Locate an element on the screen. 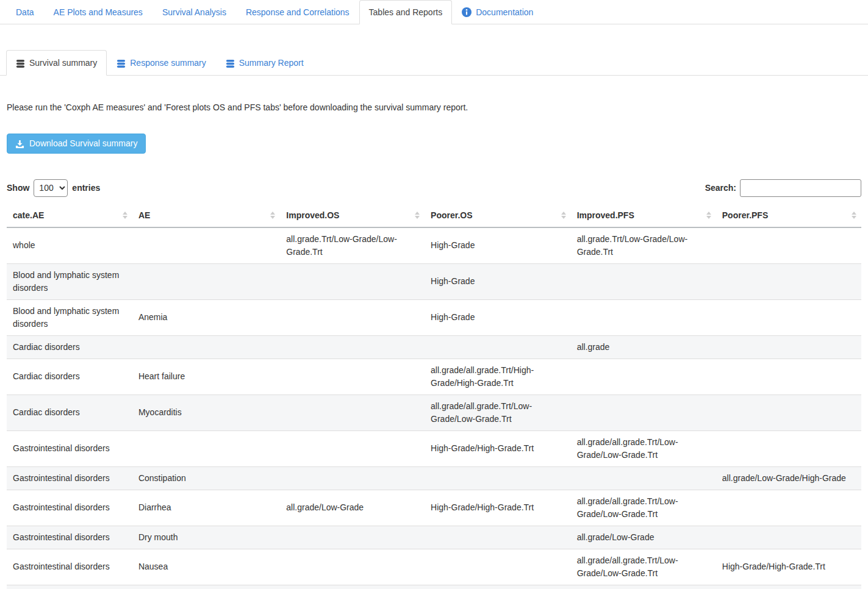 The image size is (868, 589). table-row: Cardiac disorders Myocarditis all.grade/… is located at coordinates (434, 412).